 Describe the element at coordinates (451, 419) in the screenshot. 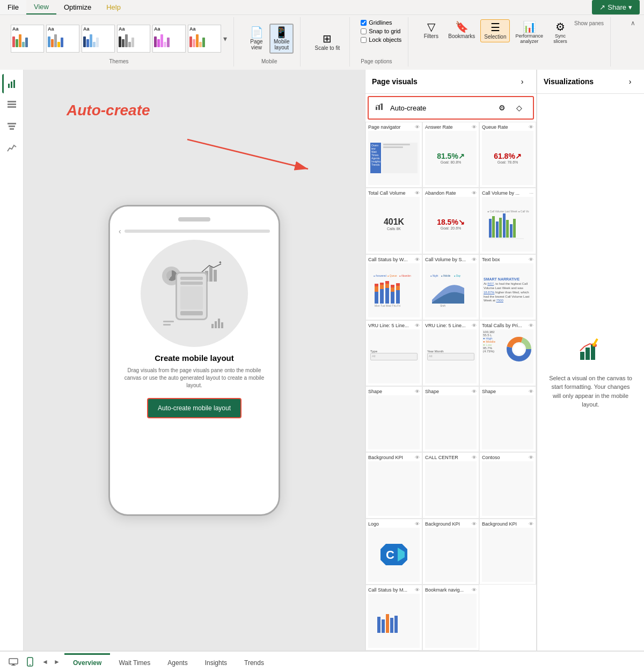

I see `visual-shape-2: Shape 👁` at that location.